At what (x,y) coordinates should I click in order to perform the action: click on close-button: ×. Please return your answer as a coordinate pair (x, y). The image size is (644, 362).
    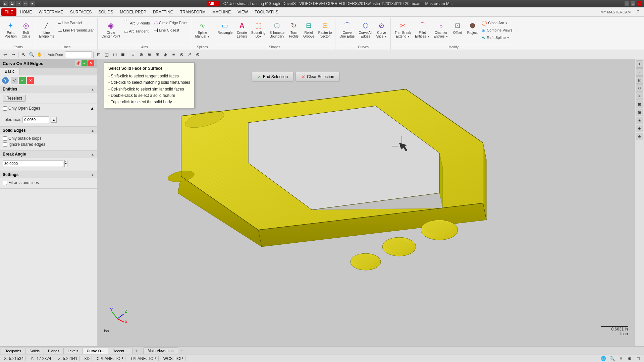
    Looking at the image, I should click on (639, 4).